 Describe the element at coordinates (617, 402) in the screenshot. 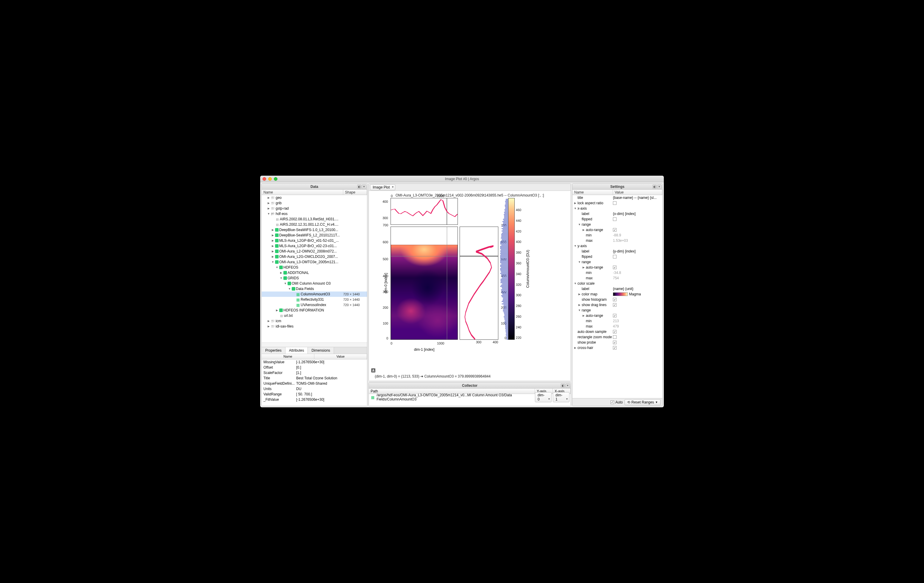

I see `auto-checkbox: Auto` at that location.